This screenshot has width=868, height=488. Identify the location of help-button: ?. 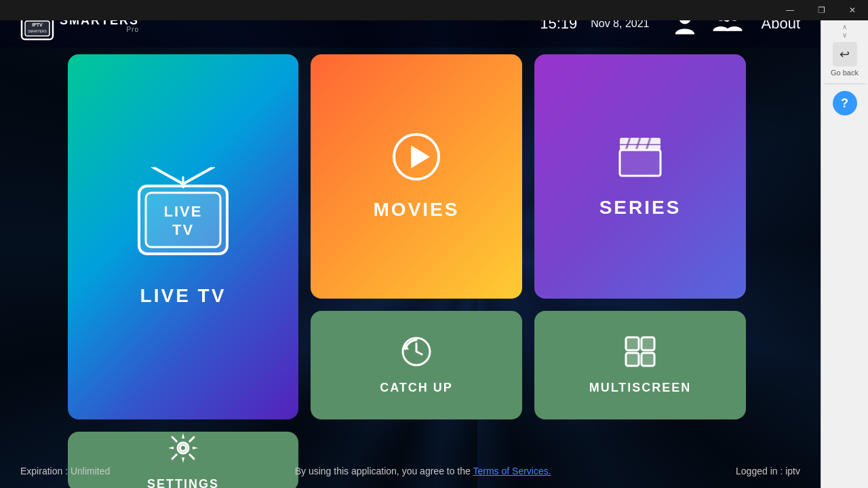
(845, 103).